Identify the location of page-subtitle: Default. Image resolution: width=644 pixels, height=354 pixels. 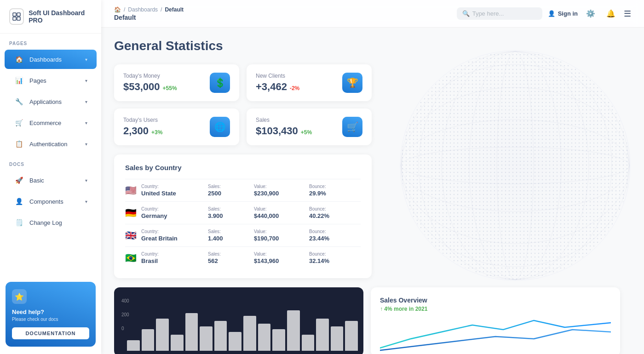
(149, 17).